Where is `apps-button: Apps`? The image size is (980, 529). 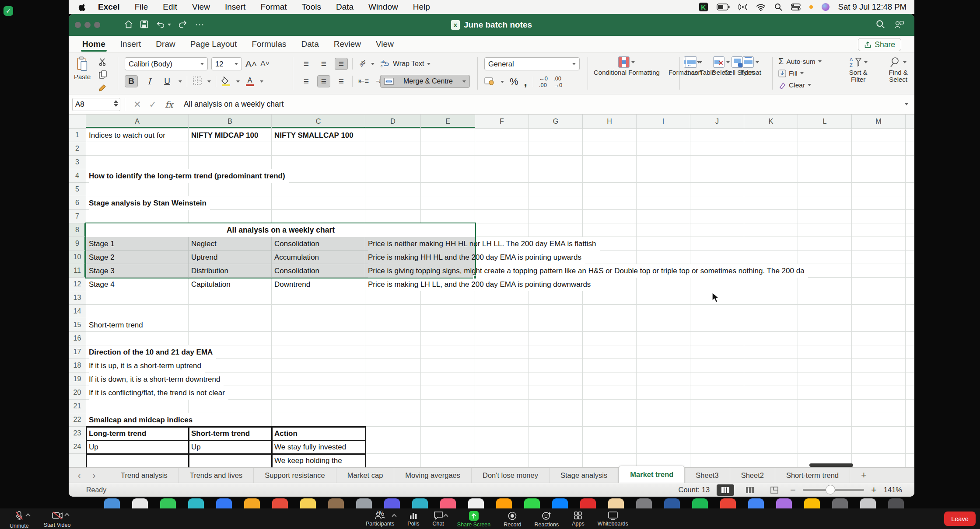 apps-button: Apps is located at coordinates (578, 519).